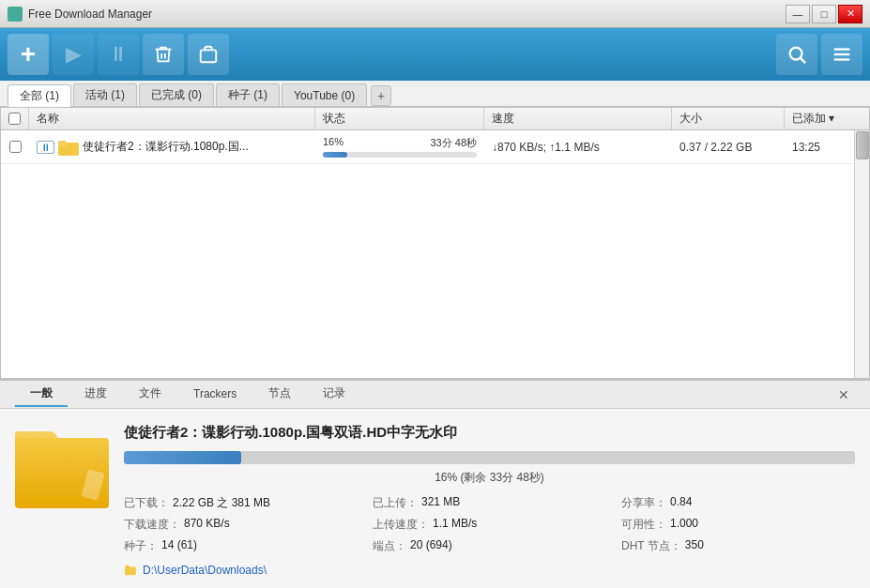 The height and width of the screenshot is (588, 870). Describe the element at coordinates (738, 546) in the screenshot. I see `stat-dht: DHT 节点： 350` at that location.